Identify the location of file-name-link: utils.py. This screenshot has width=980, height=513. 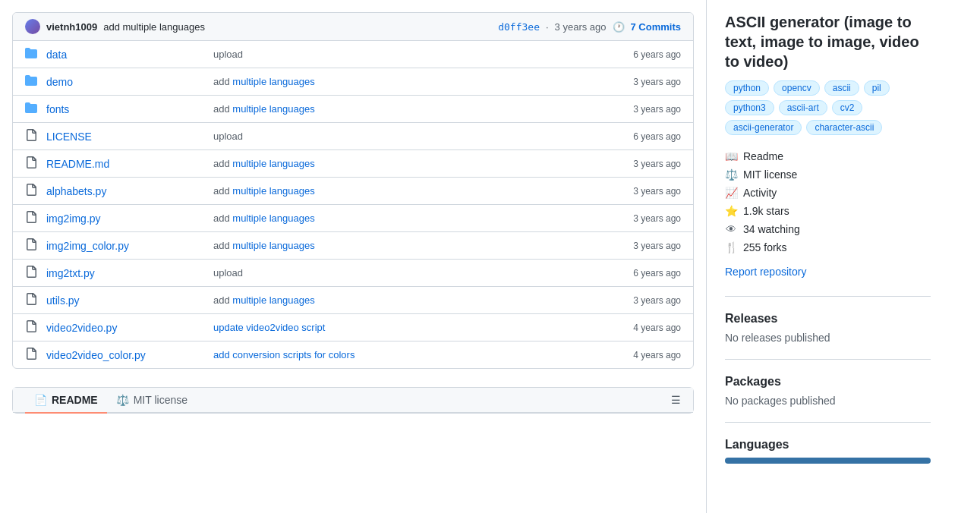
(130, 301).